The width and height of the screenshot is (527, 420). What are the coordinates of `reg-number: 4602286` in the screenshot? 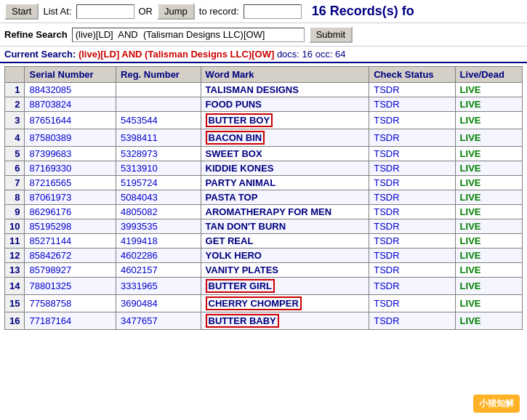 It's located at (158, 256).